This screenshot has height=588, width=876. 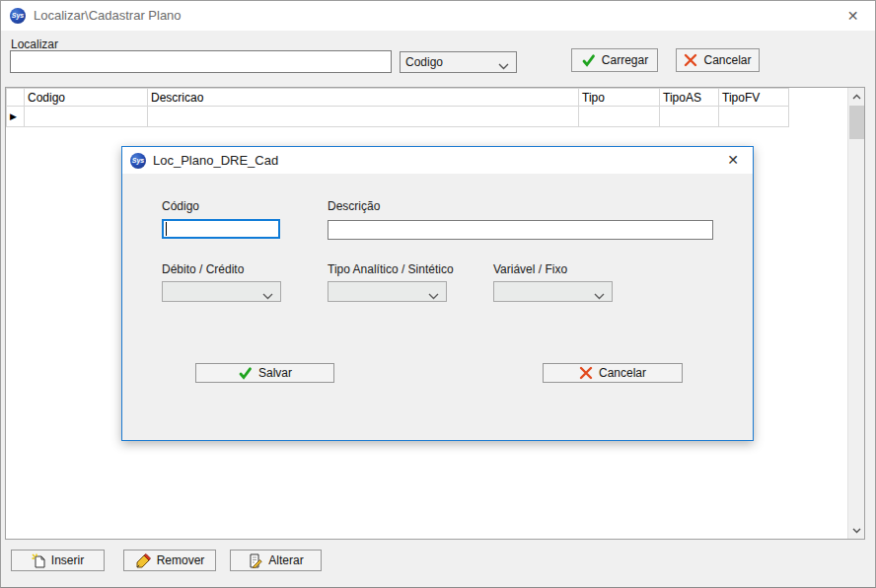 What do you see at coordinates (856, 314) in the screenshot?
I see `vertical-scrollbar` at bounding box center [856, 314].